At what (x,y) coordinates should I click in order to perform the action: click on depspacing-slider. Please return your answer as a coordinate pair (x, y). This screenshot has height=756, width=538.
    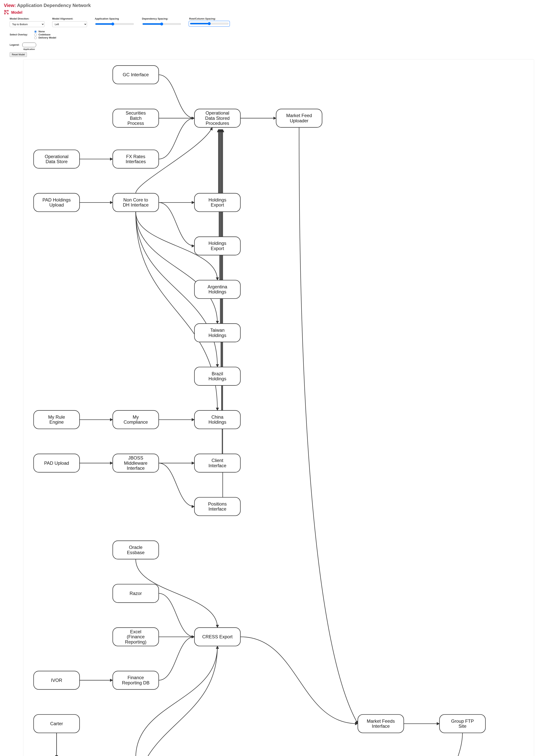
    Looking at the image, I should click on (162, 24).